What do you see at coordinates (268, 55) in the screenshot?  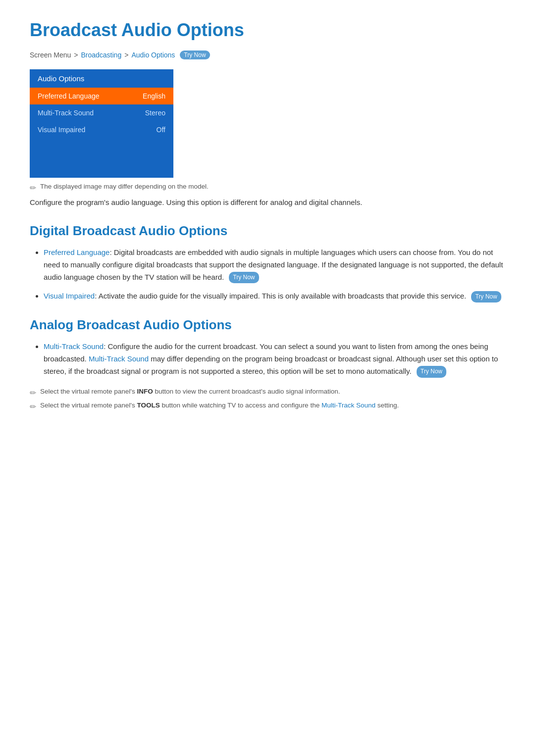 I see `breadcrumb: Screen Menu > Broadcasting > Audio Optio…` at bounding box center [268, 55].